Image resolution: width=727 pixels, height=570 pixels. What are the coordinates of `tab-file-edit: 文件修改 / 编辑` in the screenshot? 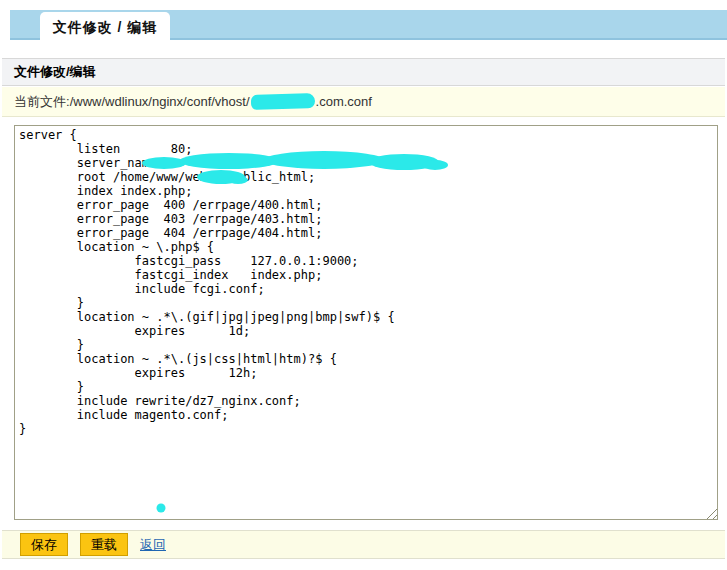 It's located at (105, 28).